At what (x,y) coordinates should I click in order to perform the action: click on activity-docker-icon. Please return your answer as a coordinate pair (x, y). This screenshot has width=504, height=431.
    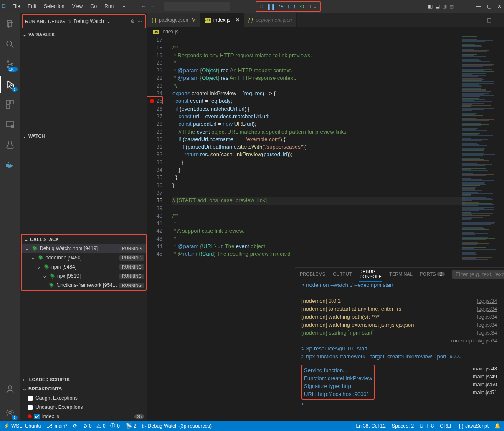
    Looking at the image, I should click on (10, 165).